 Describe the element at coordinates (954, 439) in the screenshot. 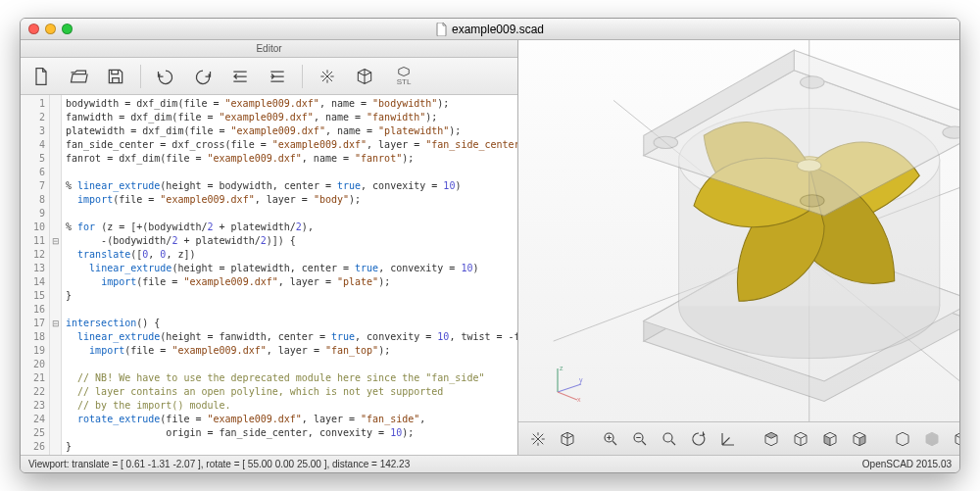

I see `view-diagonal-button` at that location.